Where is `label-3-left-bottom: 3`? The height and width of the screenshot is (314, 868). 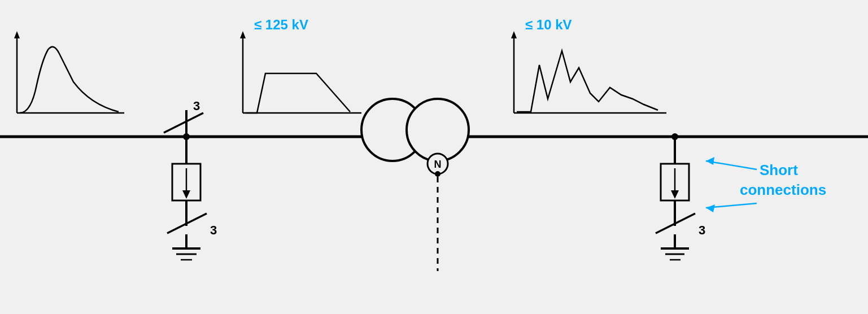
label-3-left-bottom: 3 is located at coordinates (213, 230).